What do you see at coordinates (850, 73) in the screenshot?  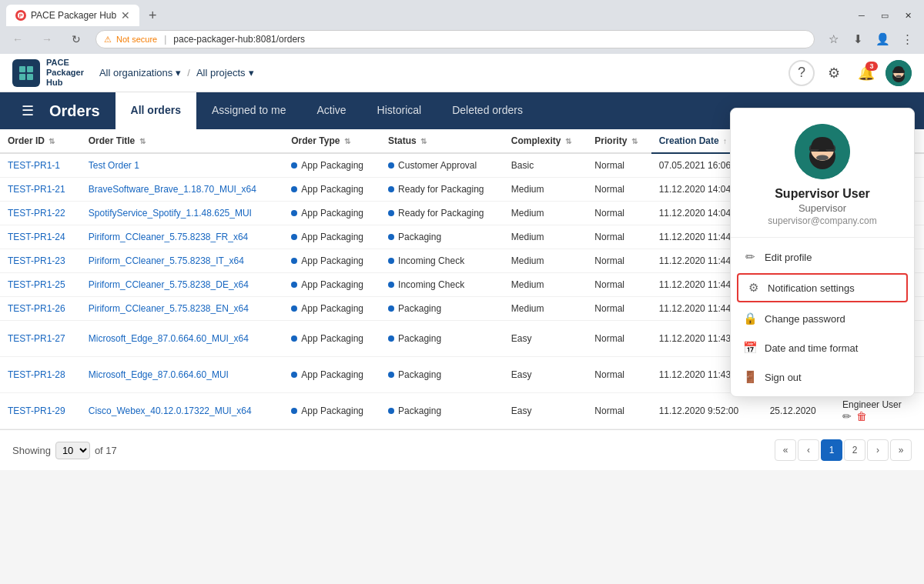 I see `header-actions: ? ⚙ 🔔 3` at bounding box center [850, 73].